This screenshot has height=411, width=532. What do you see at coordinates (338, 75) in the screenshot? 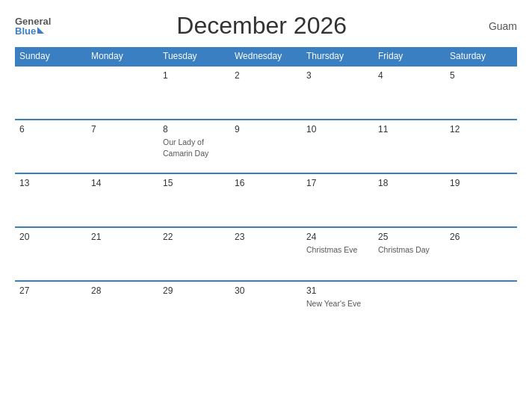
I see `day-number: 3` at bounding box center [338, 75].